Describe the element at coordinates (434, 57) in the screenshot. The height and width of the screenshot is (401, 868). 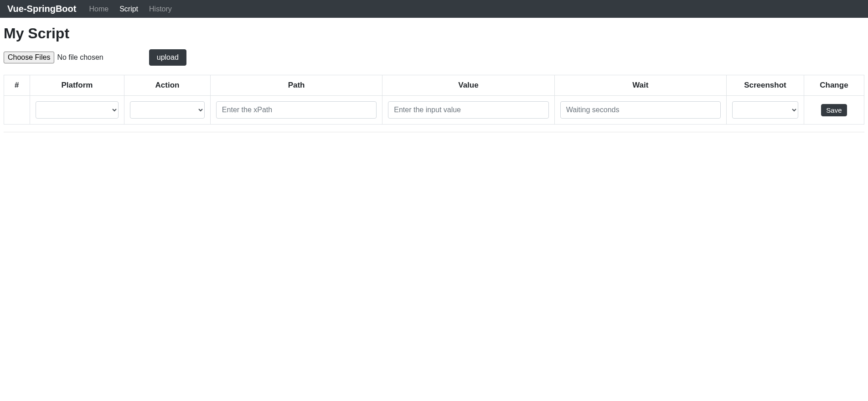
I see `upload-row: Choose Files No file chosen upload` at that location.